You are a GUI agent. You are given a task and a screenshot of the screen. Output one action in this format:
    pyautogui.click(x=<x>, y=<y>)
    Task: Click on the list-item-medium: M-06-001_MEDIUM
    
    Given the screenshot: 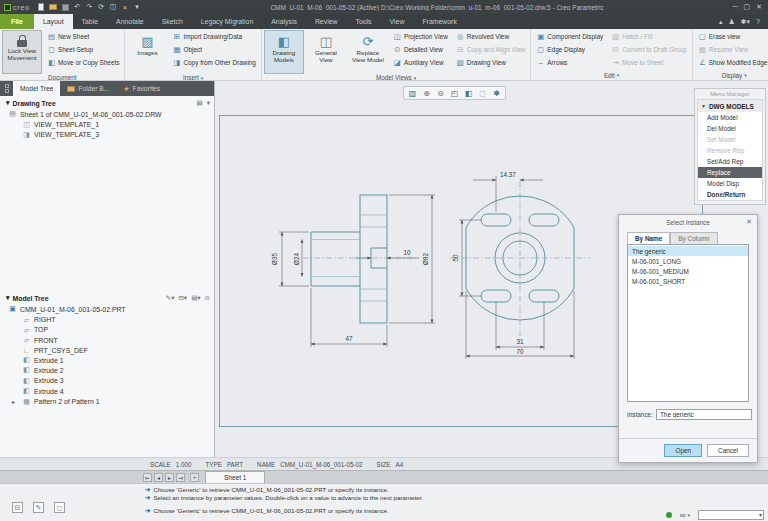 What is the action you would take?
    pyautogui.click(x=688, y=271)
    